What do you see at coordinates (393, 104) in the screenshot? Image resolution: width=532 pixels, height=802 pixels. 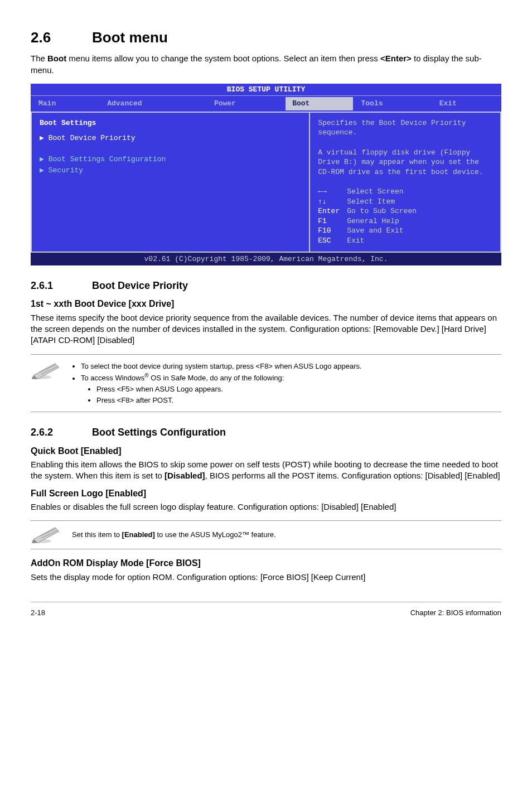 I see `bios-menu-tools: Tools` at bounding box center [393, 104].